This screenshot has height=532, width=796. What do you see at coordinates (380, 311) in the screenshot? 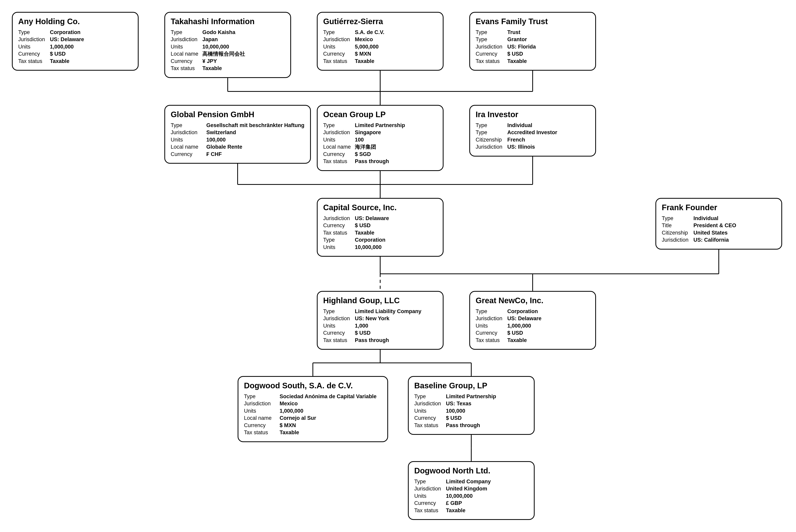
I see `entity-row: TypeLimited Liability Company` at bounding box center [380, 311].